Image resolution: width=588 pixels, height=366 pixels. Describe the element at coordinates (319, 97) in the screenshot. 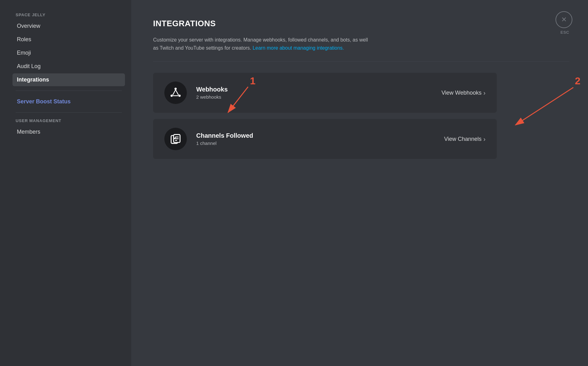

I see `webhooks-count: 2 webhooks` at that location.